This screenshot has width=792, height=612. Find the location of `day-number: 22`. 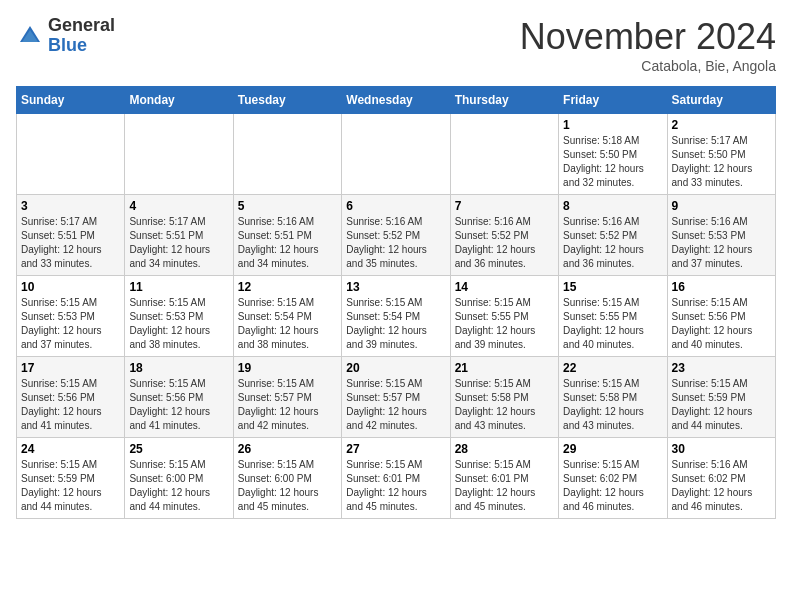

day-number: 22 is located at coordinates (612, 368).